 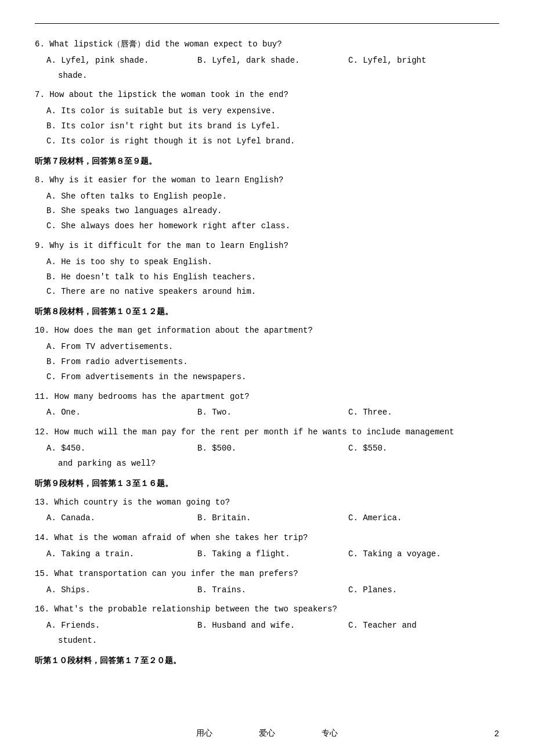 I want to click on section-header-section10: 听第１０段材料，回答第１７至２０题。, so click(x=267, y=661).